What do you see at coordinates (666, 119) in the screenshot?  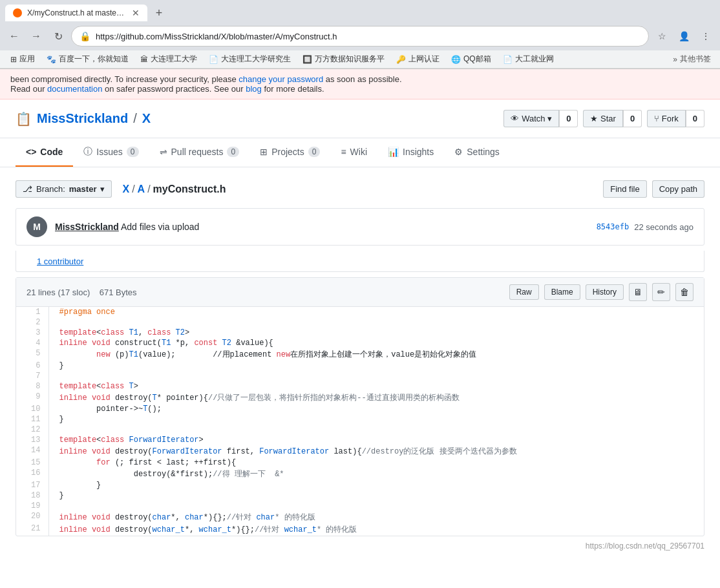 I see `fork-button: ⑂ Fork` at bounding box center [666, 119].